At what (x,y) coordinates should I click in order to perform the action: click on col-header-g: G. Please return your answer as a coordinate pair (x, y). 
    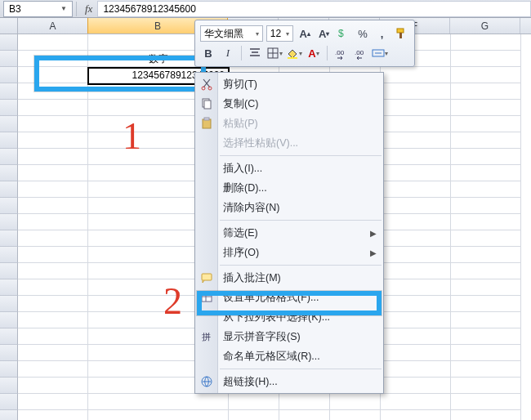
    Looking at the image, I should click on (485, 26).